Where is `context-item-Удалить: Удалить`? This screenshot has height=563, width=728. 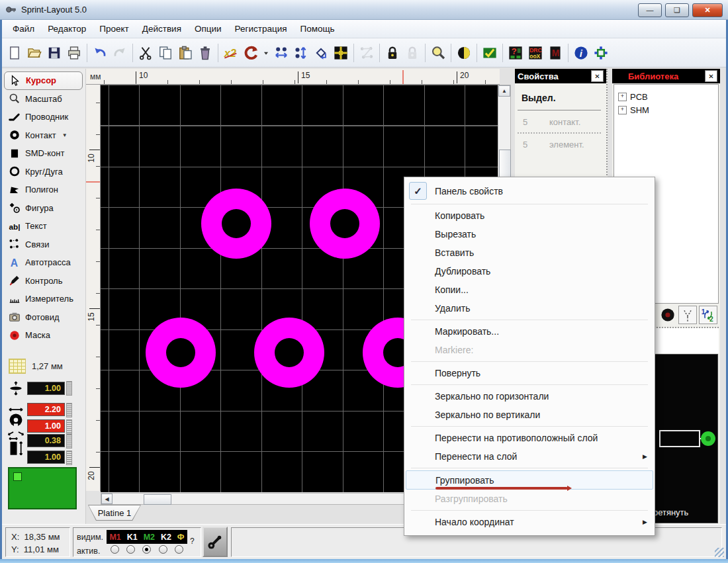 context-item-Удалить: Удалить is located at coordinates (529, 308).